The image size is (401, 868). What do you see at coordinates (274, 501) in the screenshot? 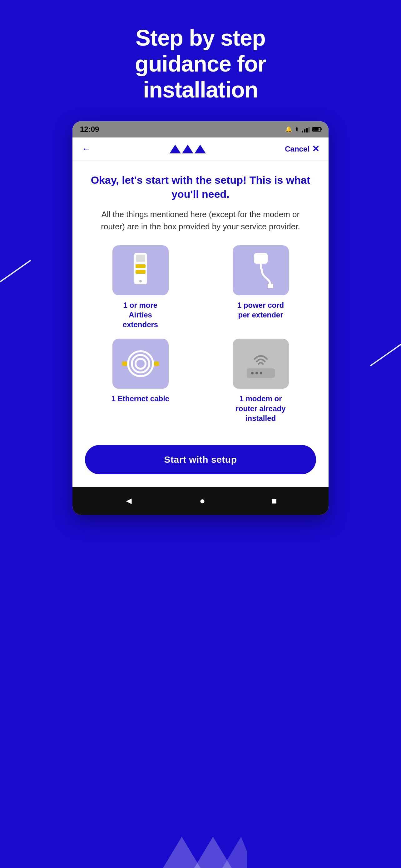
I see `android-recents-button: ■` at bounding box center [274, 501].